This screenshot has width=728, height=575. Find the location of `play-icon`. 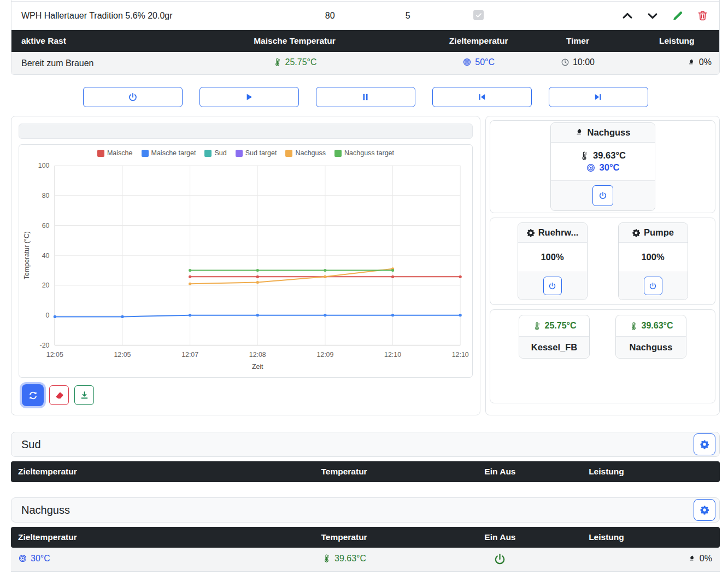

play-icon is located at coordinates (249, 97).